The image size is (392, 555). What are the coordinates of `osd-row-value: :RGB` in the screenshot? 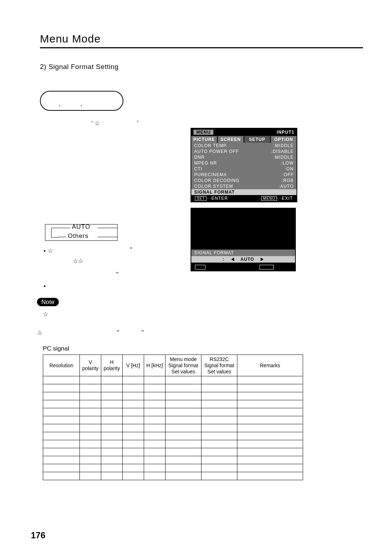 It's located at (287, 181).